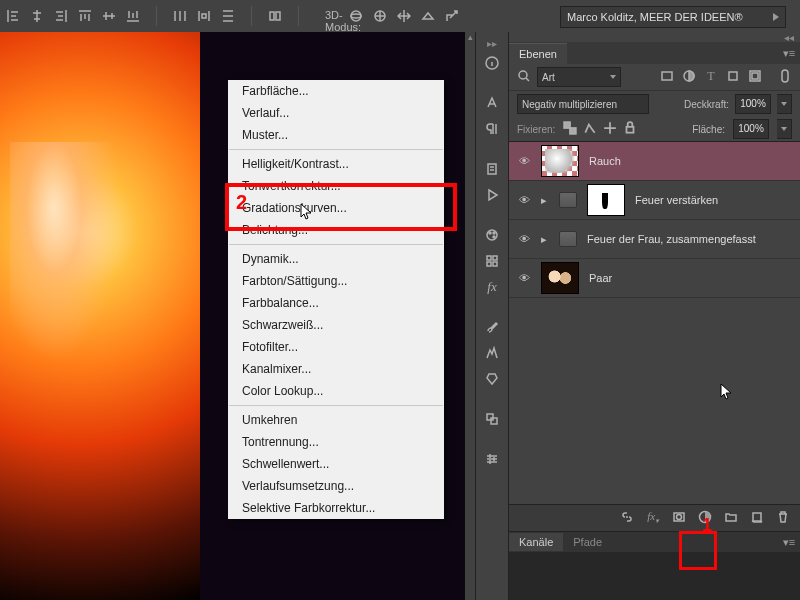 The height and width of the screenshot is (600, 800). Describe the element at coordinates (667, 77) in the screenshot. I see `filter-pixel-icon` at that location.